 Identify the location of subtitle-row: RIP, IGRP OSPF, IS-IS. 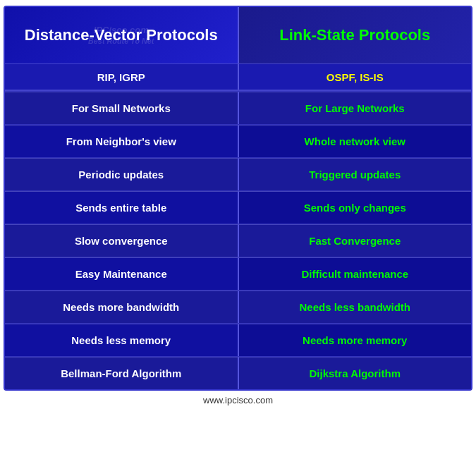
(238, 78).